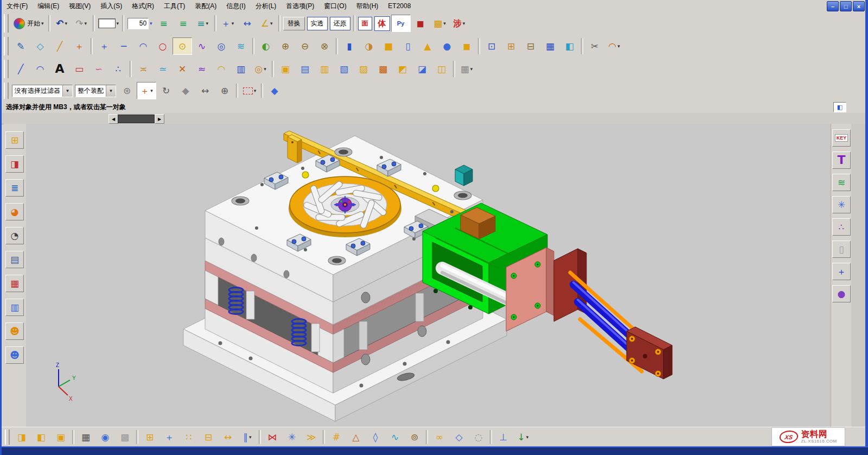  What do you see at coordinates (225, 91) in the screenshot?
I see `zoom-view-icon: ⊕` at bounding box center [225, 91].